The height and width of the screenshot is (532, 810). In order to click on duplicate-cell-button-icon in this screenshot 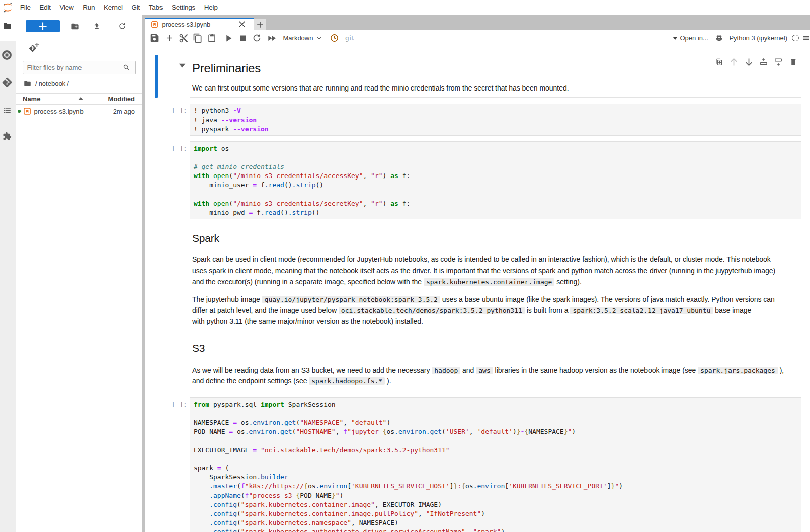, I will do `click(719, 62)`.